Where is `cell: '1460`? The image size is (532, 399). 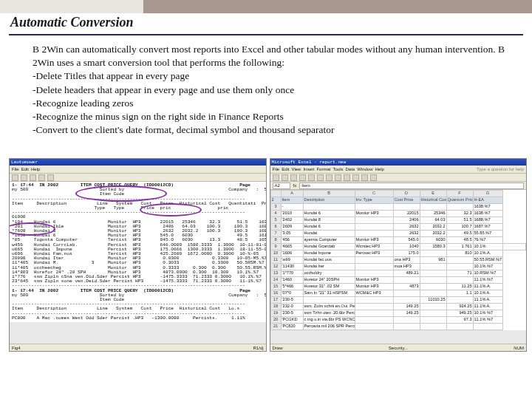 cell: '1460 is located at coordinates (292, 281).